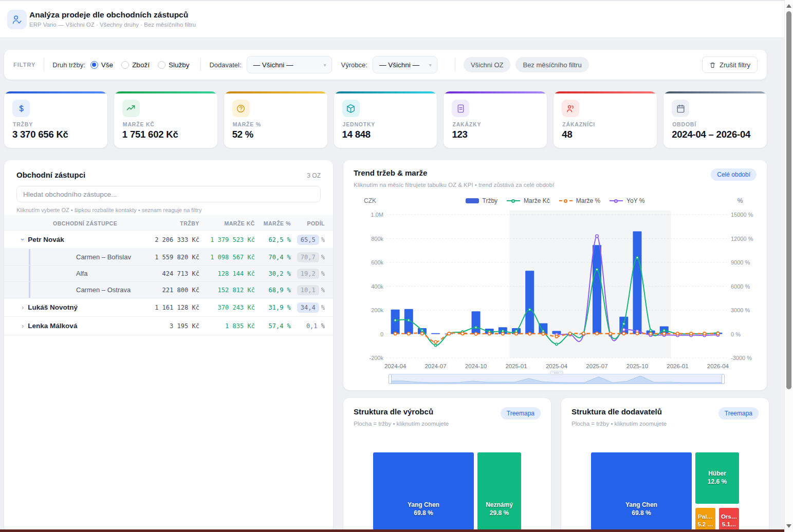 This screenshot has width=793, height=532. What do you see at coordinates (392, 531) in the screenshot?
I see `window-bottom-edge` at bounding box center [392, 531].